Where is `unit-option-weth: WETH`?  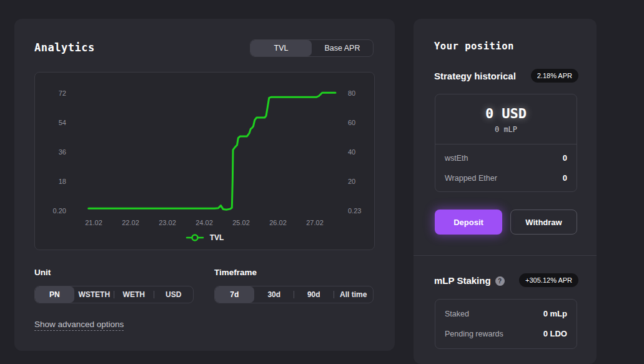
unit-option-weth: WETH is located at coordinates (134, 295).